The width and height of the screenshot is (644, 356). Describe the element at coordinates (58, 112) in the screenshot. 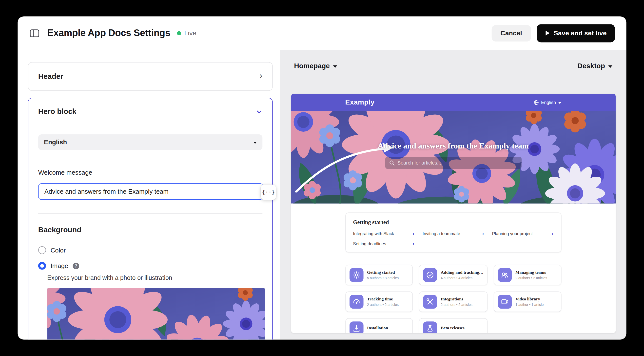

I see `hero-block-title: Hero block` at that location.